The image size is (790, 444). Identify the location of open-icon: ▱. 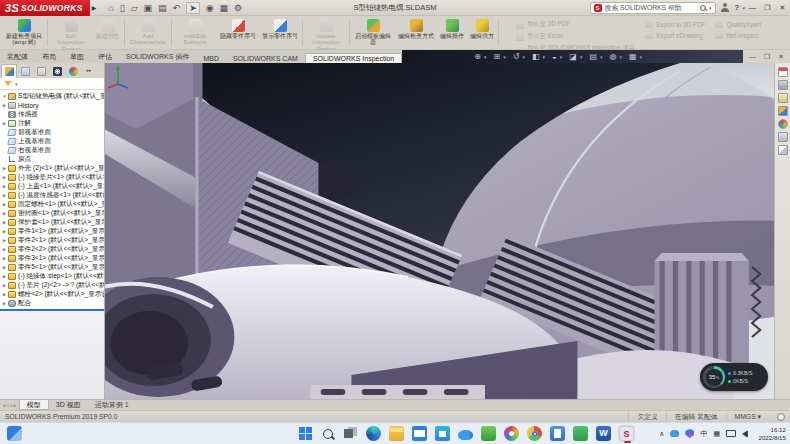
(134, 8).